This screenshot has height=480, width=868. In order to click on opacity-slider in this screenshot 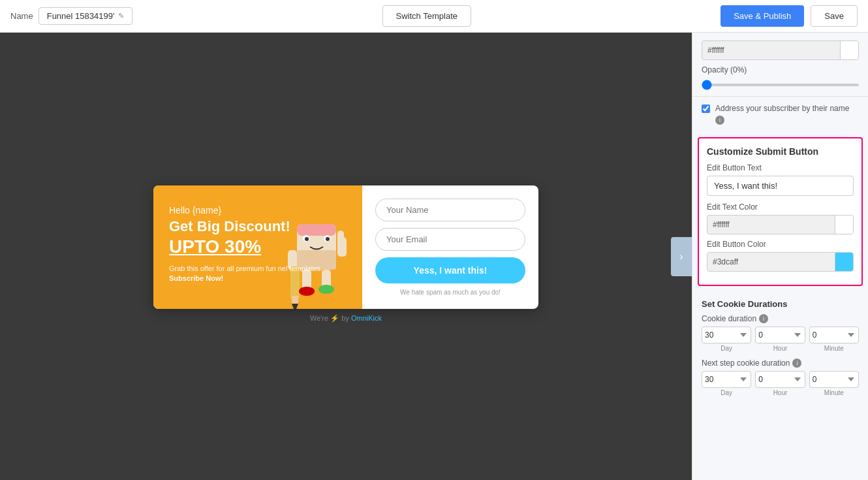, I will do `click(781, 85)`.